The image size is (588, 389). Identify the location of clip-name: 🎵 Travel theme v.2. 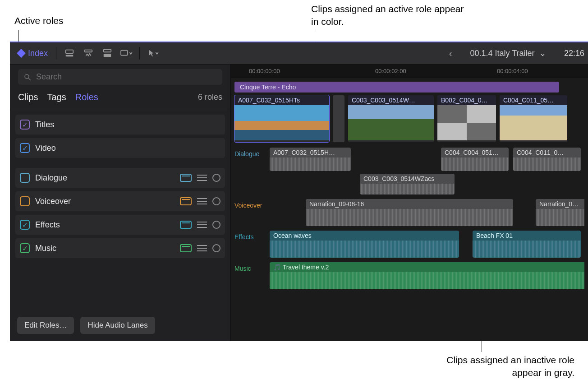
(427, 267).